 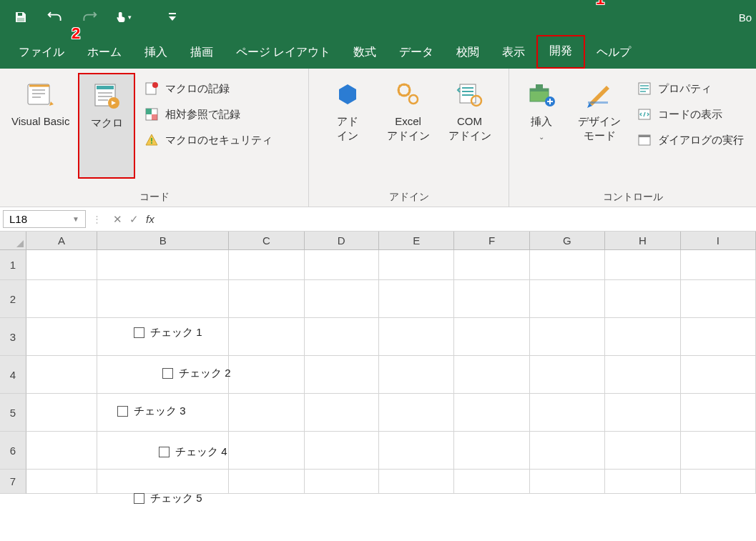 What do you see at coordinates (55, 17) in the screenshot?
I see `undo-icon` at bounding box center [55, 17].